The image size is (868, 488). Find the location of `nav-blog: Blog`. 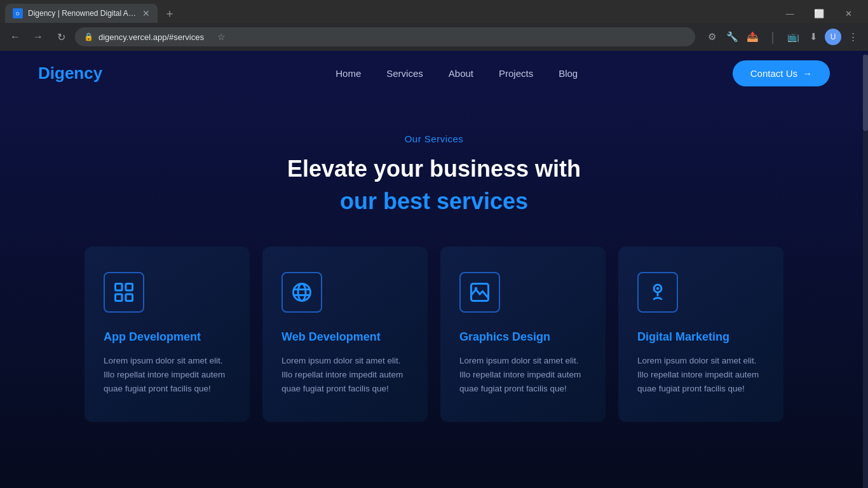

nav-blog: Blog is located at coordinates (568, 74).